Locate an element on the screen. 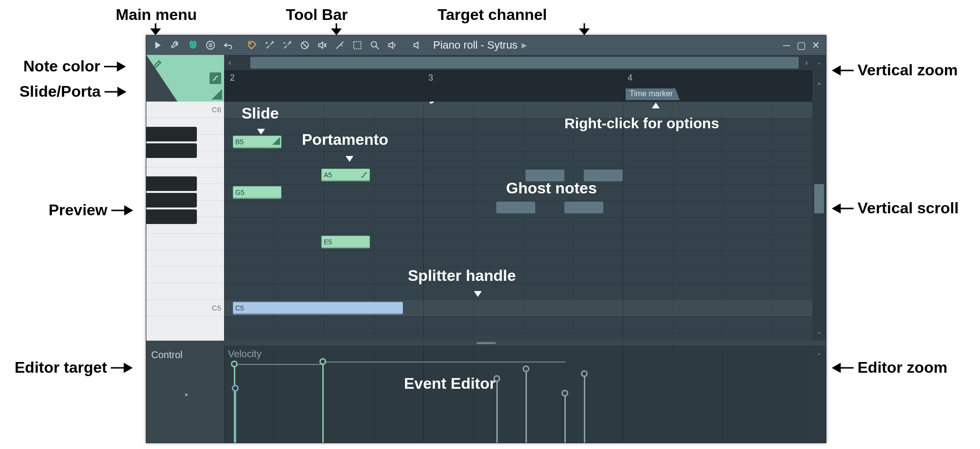 Image resolution: width=980 pixels, height=449 pixels. pencil-icon is located at coordinates (158, 64).